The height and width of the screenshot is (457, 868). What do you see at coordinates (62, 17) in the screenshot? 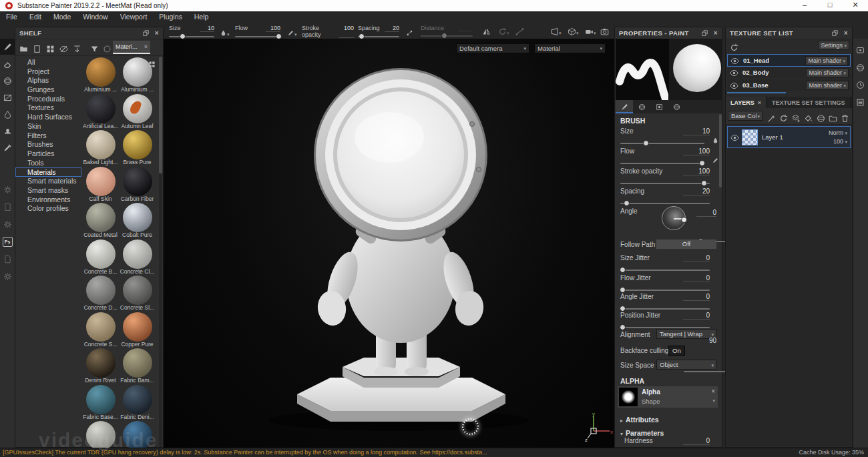
I see `menu-mode: Mode` at bounding box center [62, 17].